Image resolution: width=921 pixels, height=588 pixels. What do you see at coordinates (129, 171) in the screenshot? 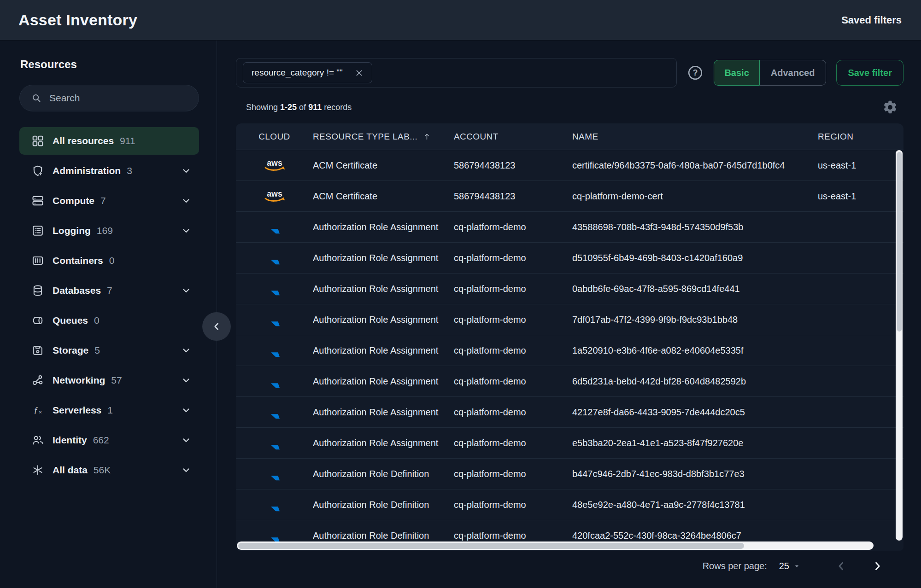
I see `sidebar-item-count: 3` at bounding box center [129, 171].